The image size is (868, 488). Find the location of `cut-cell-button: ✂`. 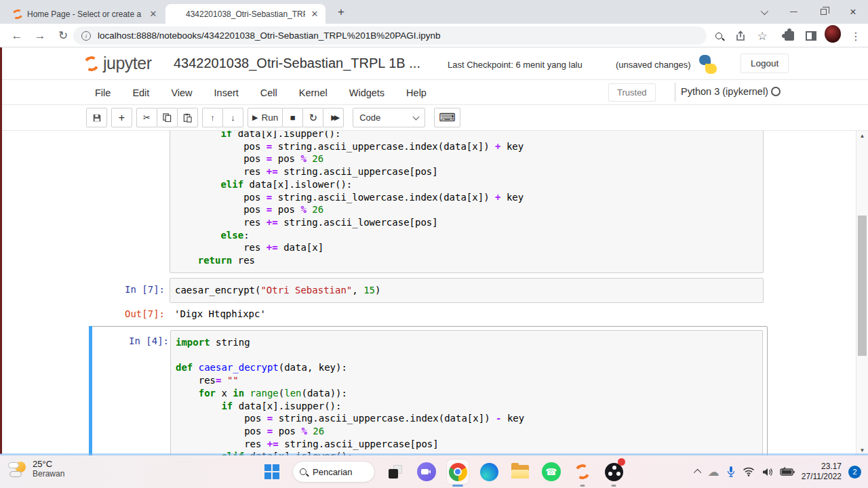

cut-cell-button: ✂ is located at coordinates (146, 118).